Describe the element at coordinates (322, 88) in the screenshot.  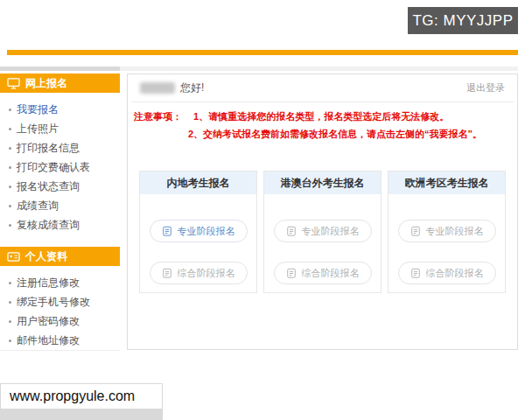
I see `greeting-row: 您好! 退出登录` at that location.